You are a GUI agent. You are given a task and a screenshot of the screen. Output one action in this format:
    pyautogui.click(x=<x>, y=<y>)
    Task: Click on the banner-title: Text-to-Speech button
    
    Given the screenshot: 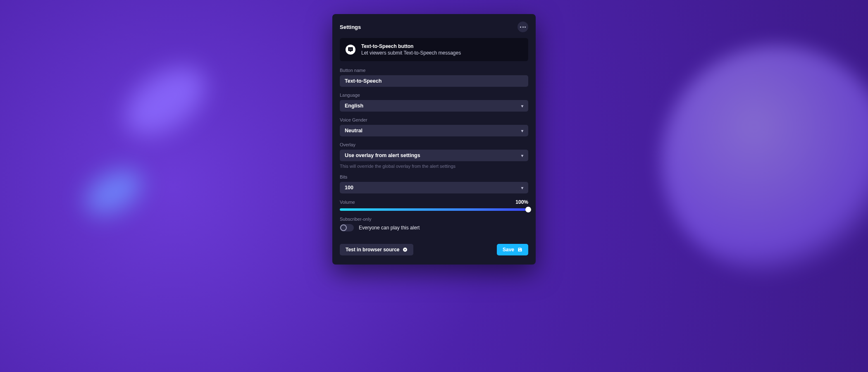 What is the action you would take?
    pyautogui.click(x=411, y=46)
    